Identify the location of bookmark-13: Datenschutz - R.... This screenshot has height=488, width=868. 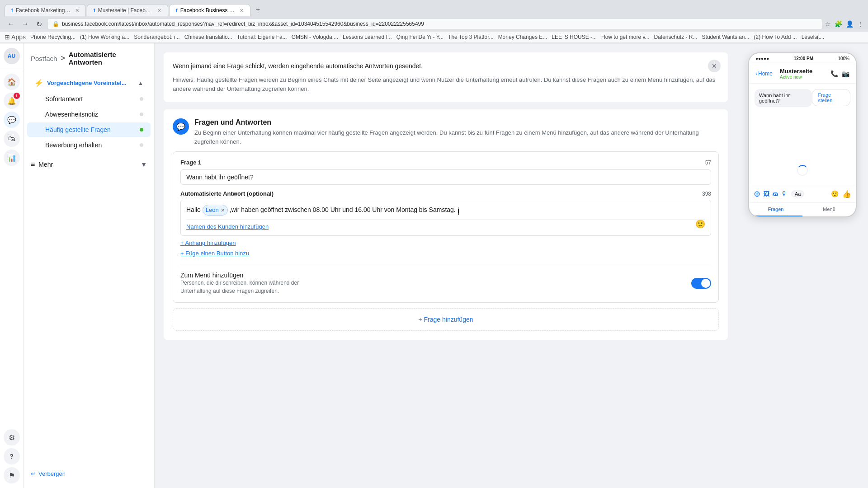
(676, 37).